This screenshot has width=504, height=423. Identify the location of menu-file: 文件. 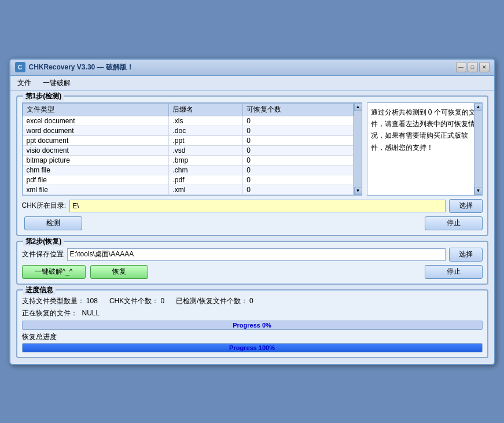
(24, 83).